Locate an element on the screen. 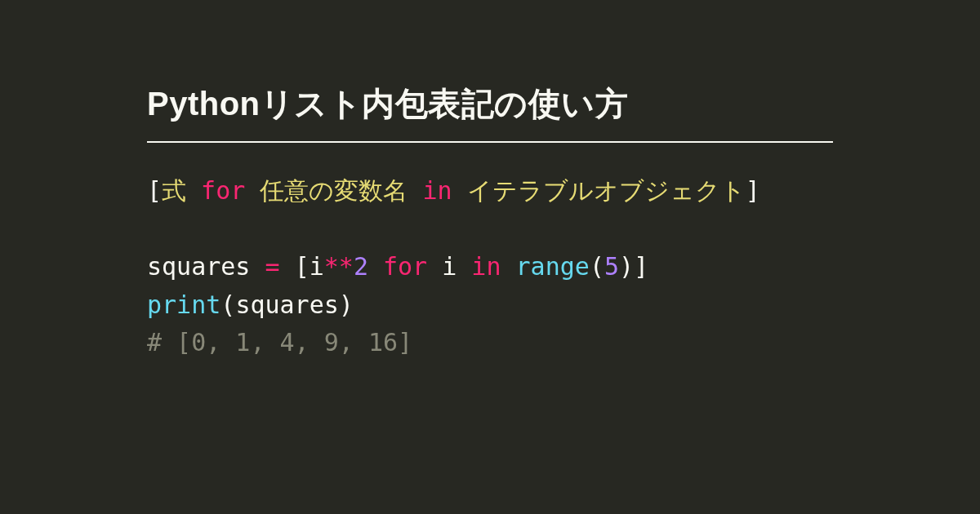 This screenshot has width=980, height=514. syntax-expr: 式 is located at coordinates (174, 191).